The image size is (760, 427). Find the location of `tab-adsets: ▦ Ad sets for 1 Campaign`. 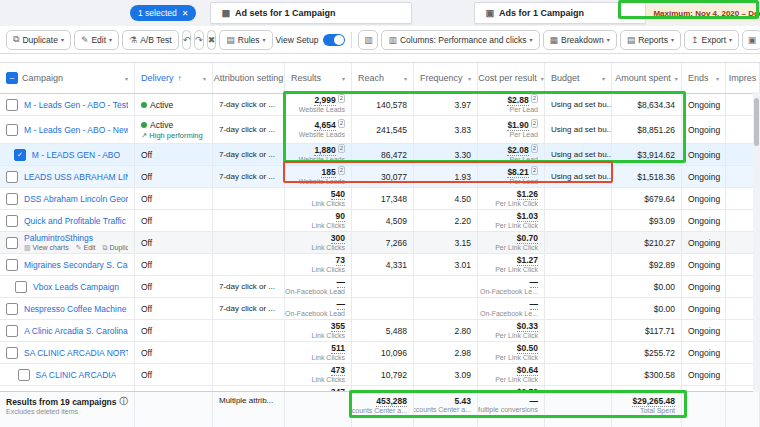

tab-adsets: ▦ Ad sets for 1 Campaign is located at coordinates (311, 13).